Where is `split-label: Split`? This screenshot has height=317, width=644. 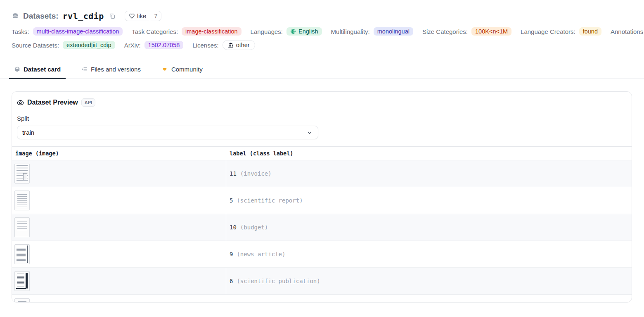
split-label: Split is located at coordinates (324, 118).